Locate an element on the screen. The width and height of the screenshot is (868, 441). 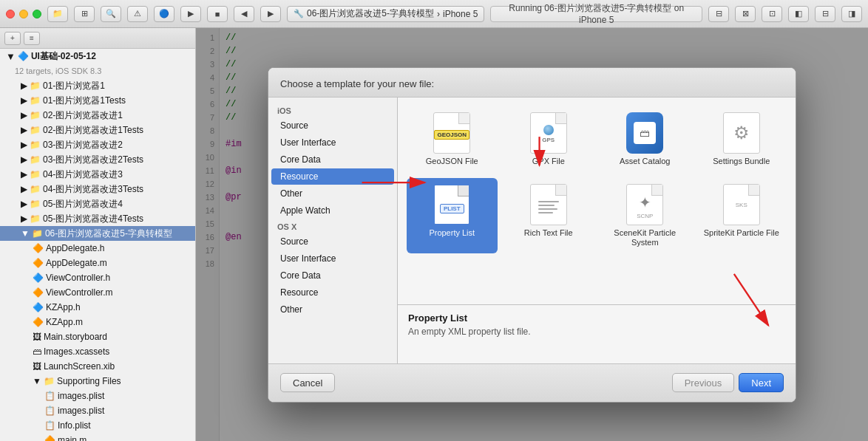
issue-button: ⚠ is located at coordinates (138, 14).